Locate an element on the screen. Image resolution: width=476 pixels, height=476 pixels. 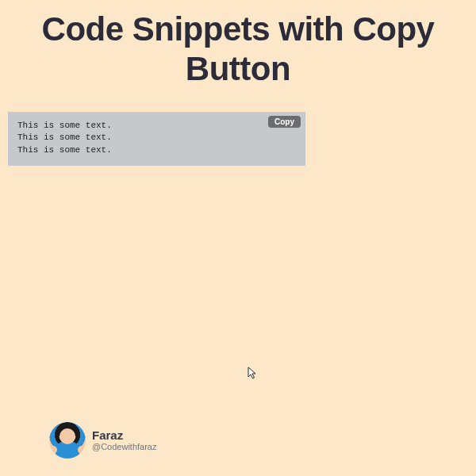
cursor-icon is located at coordinates (253, 374).